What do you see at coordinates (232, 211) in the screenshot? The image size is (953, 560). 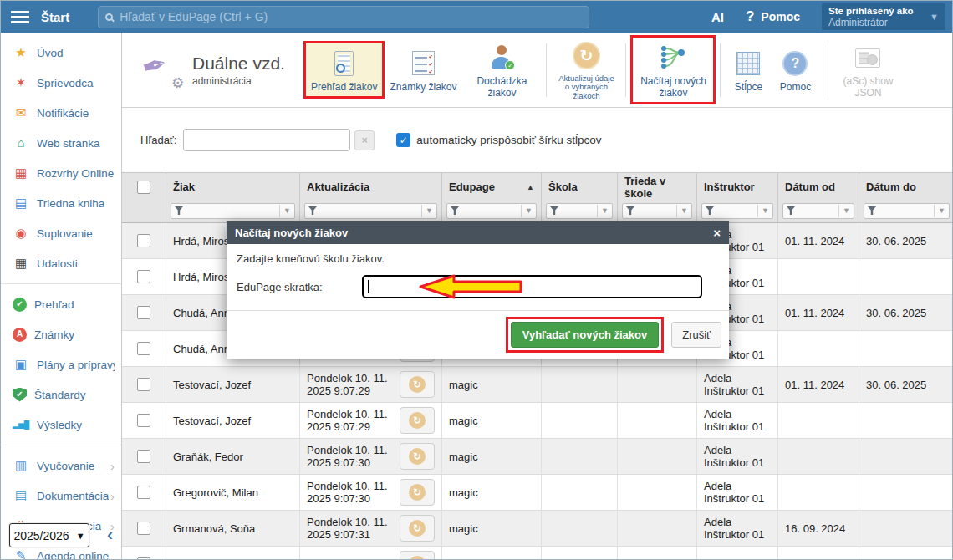 I see `filter-combo-ziak: ▼` at bounding box center [232, 211].